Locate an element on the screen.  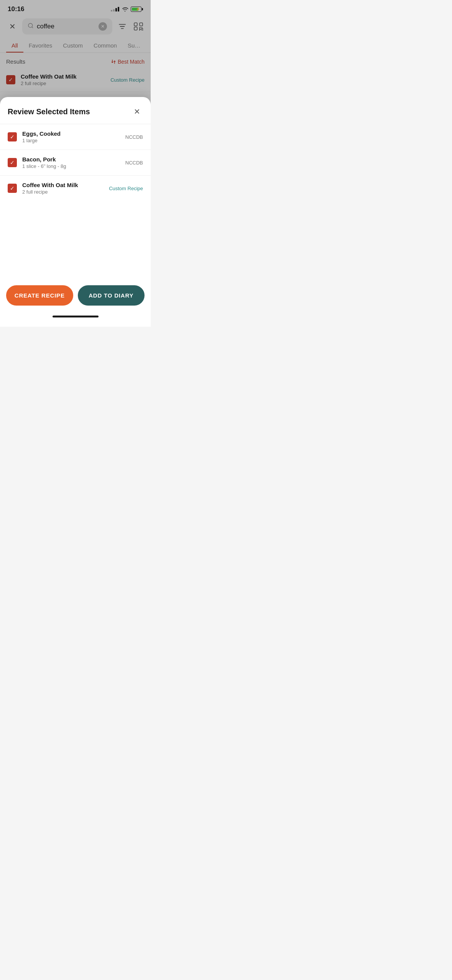
sheet-title: Review Selected Items is located at coordinates (49, 112).